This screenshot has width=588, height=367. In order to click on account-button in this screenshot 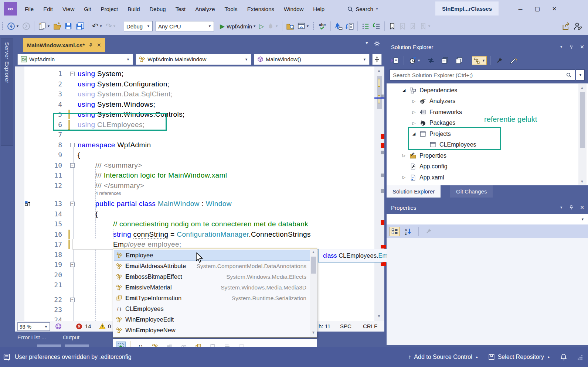, I will do `click(578, 26)`.